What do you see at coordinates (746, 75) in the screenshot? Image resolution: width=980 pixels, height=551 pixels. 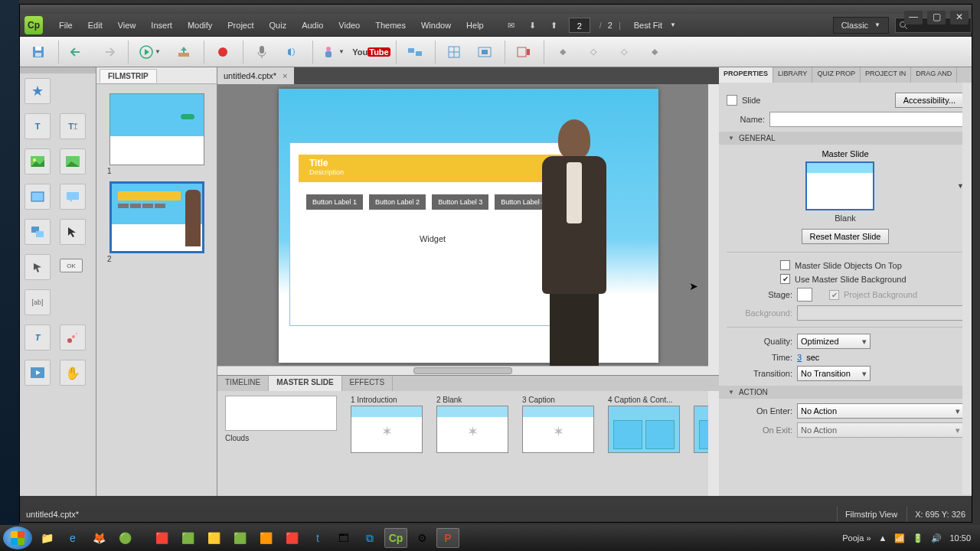 I see `tab-properties: PROPERTIES` at bounding box center [746, 75].